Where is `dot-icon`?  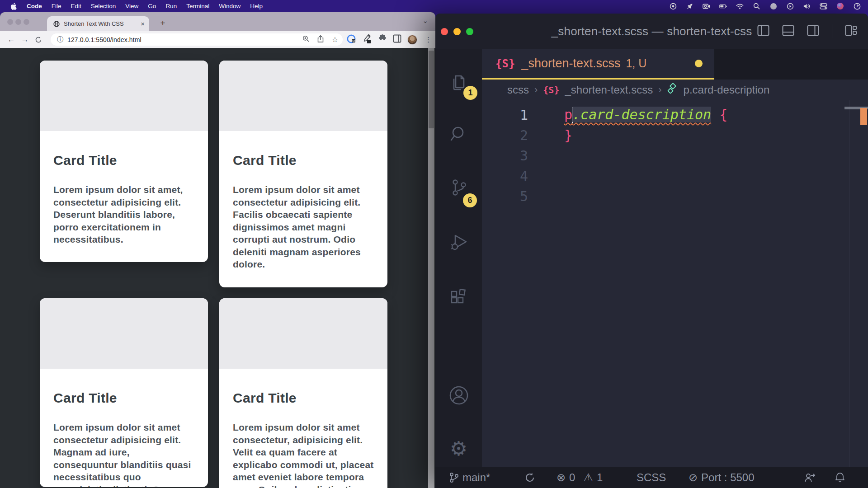 dot-icon is located at coordinates (773, 6).